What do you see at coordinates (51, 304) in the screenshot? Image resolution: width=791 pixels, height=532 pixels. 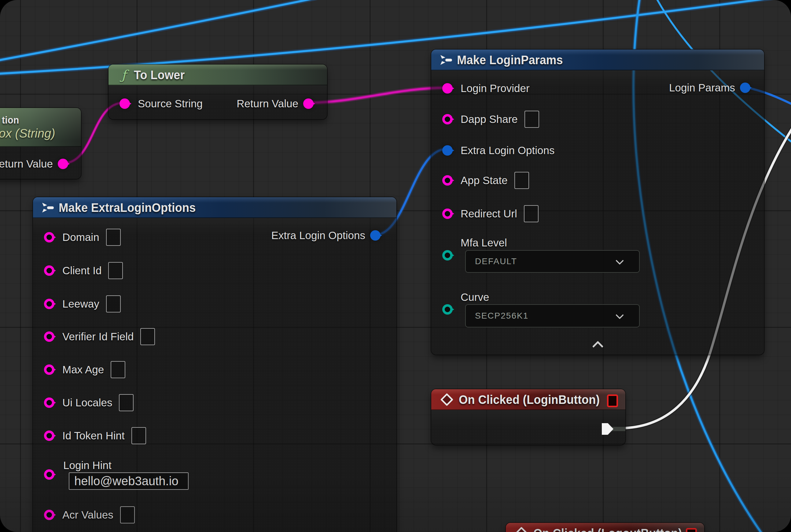 I see `leeway-pin` at bounding box center [51, 304].